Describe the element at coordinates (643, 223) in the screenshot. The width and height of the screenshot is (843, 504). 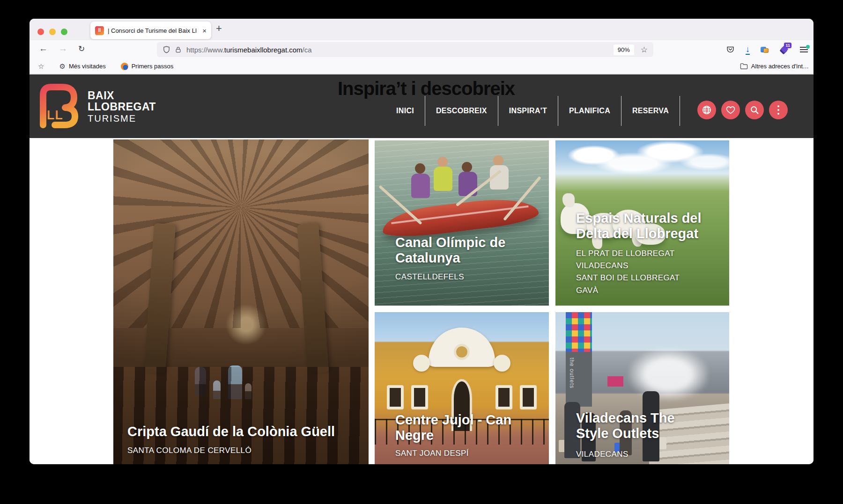
I see `card-espais-naturals: Espais Naturals del Delta del Llobregat …` at that location.